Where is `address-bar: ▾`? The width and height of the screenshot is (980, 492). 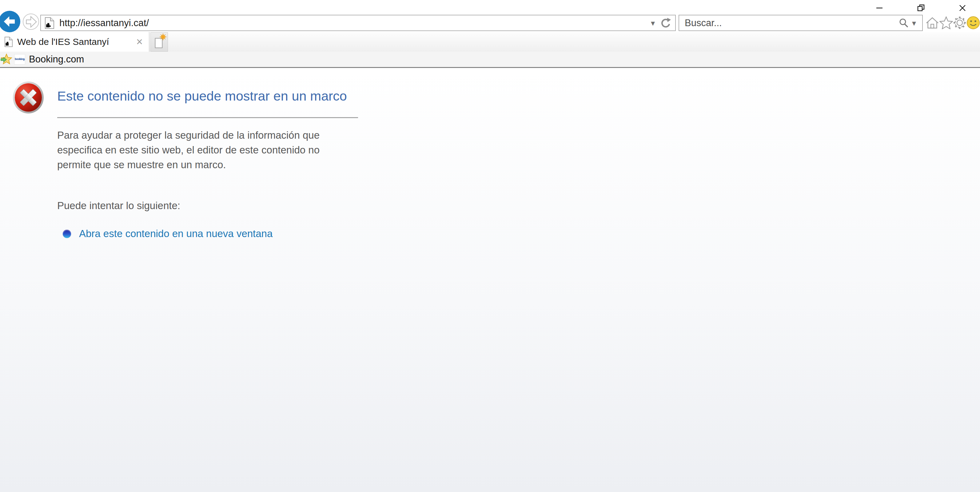
address-bar: ▾ is located at coordinates (358, 23).